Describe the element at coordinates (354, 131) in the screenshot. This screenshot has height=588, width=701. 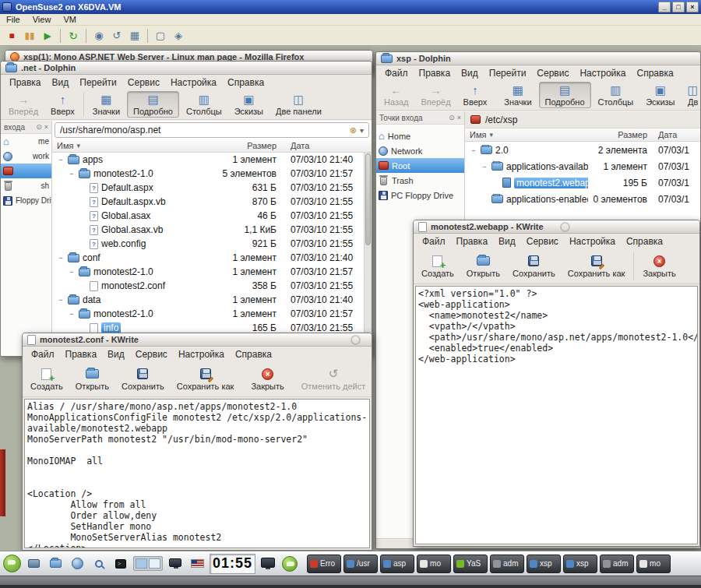
I see `clear-location-icon: ⊗` at that location.